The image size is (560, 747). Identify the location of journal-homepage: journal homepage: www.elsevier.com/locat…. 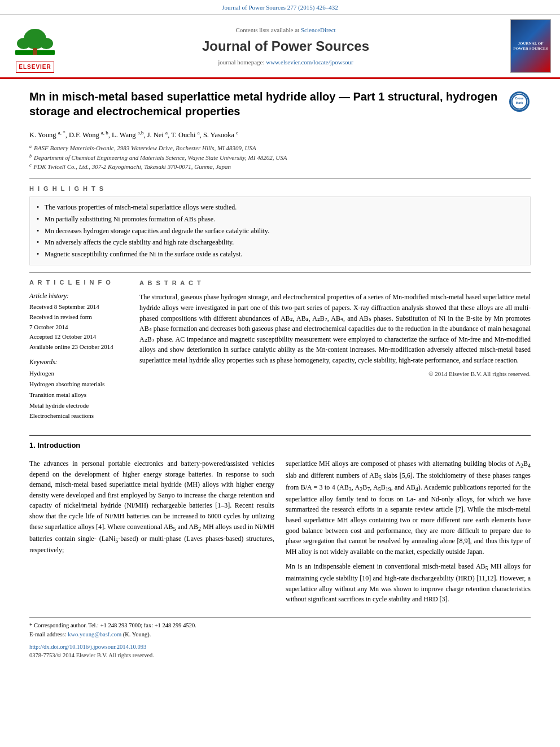
(286, 62).